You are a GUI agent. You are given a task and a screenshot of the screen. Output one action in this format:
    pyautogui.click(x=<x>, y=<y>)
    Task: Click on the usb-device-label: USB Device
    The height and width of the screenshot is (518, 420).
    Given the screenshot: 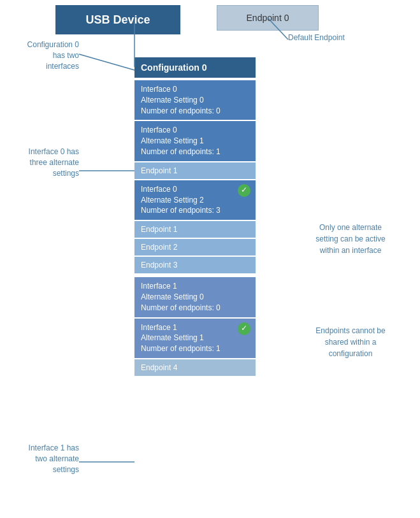 What is the action you would take?
    pyautogui.click(x=117, y=20)
    